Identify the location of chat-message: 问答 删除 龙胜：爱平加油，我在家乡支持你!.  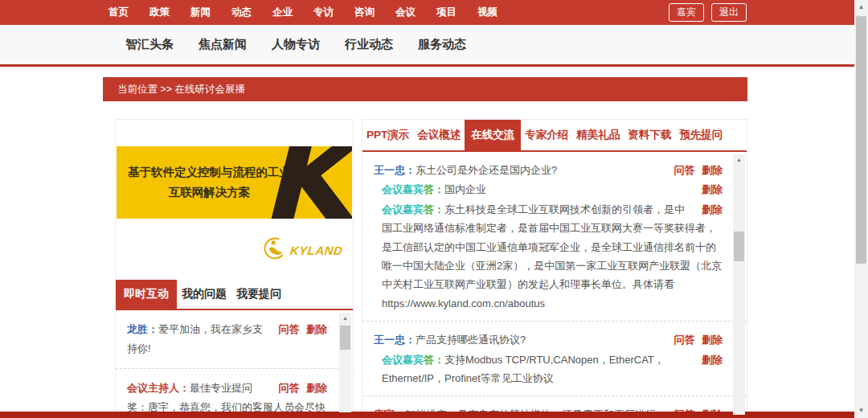
(235, 339).